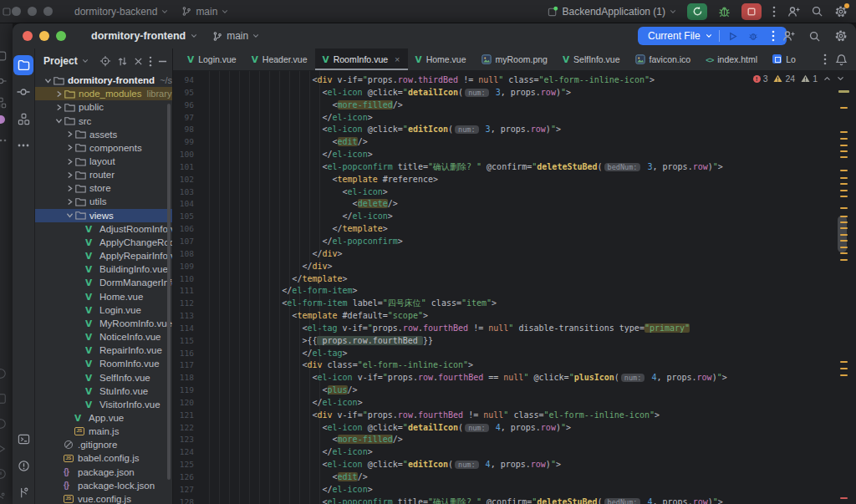 This screenshot has height=504, width=856. What do you see at coordinates (104, 418) in the screenshot?
I see `tree-item-App.vue: VApp.vue` at bounding box center [104, 418].